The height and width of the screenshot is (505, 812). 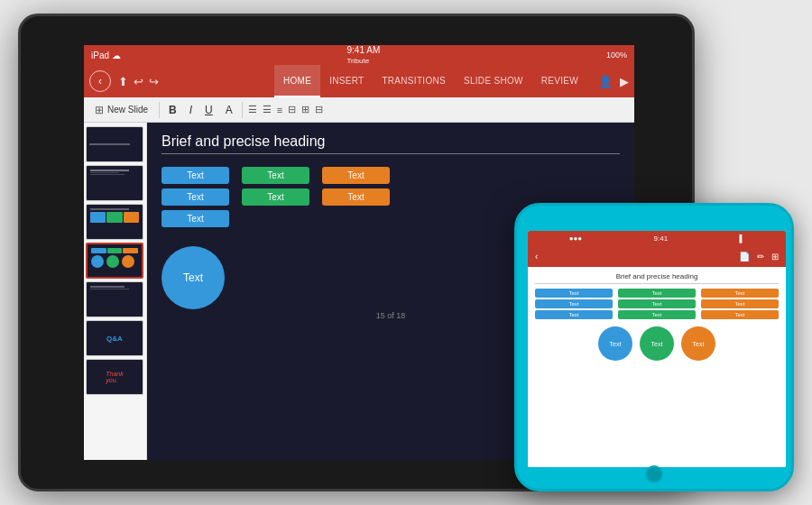 What do you see at coordinates (657, 304) in the screenshot?
I see `iphone-col-2: Text Text Text` at bounding box center [657, 304].